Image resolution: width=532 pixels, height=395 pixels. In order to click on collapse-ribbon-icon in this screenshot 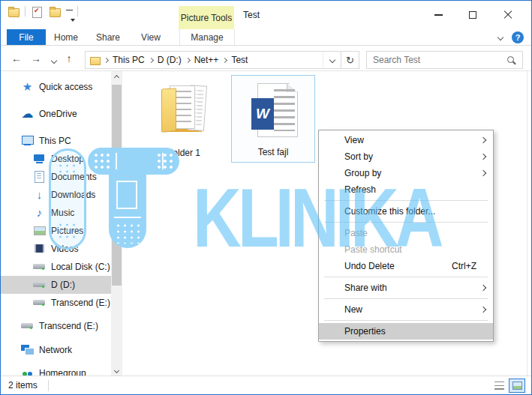, I will do `click(500, 37)`.